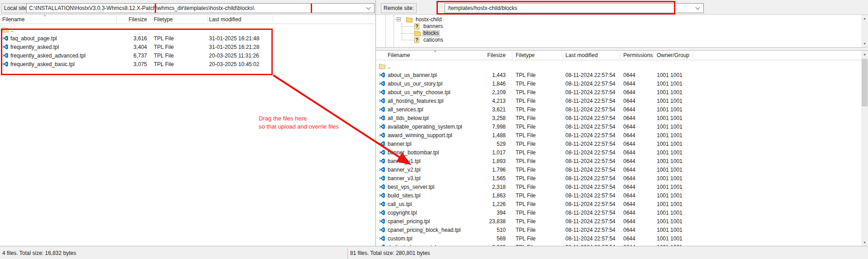  Describe the element at coordinates (431, 34) in the screenshot. I see `tree-node-label: blocks` at that location.